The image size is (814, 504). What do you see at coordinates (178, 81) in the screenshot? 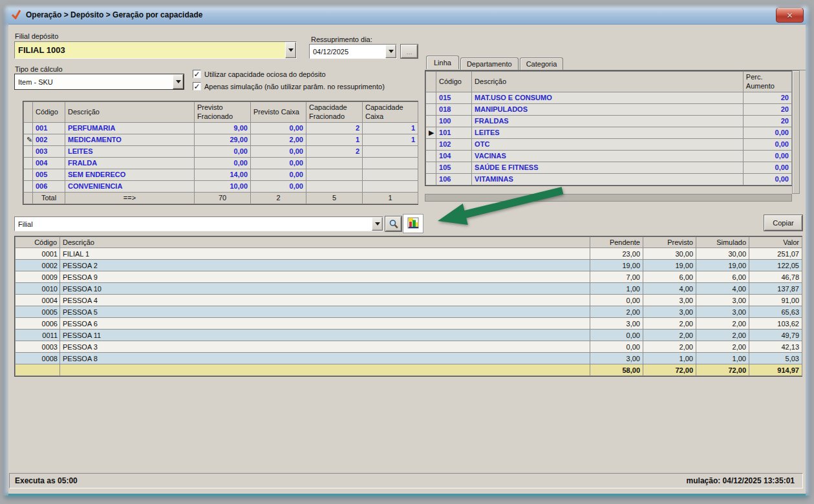
I see `tipo-calculo-dropdown-icon` at bounding box center [178, 81].